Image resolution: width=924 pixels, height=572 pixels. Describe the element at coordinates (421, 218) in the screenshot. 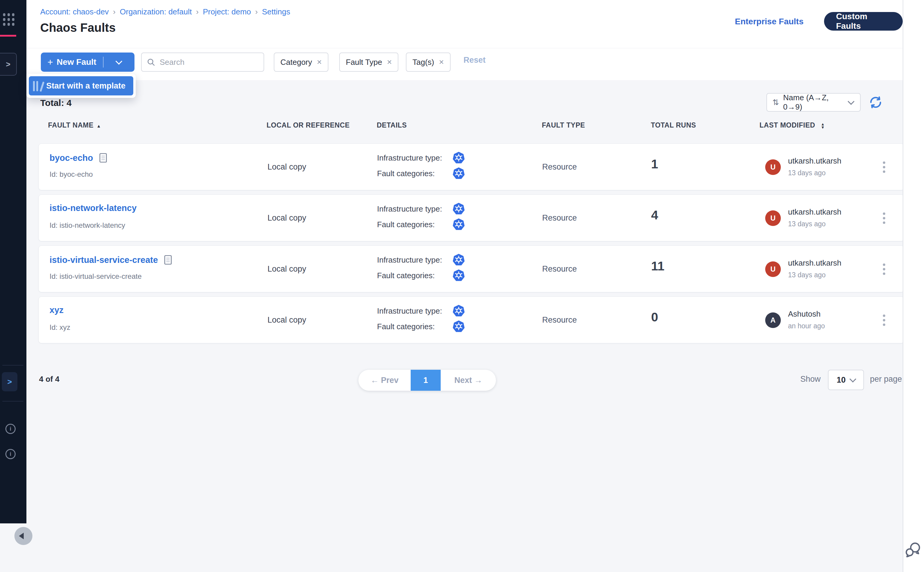

I see `details-cell: Infrastructure type: Fault categories:` at that location.